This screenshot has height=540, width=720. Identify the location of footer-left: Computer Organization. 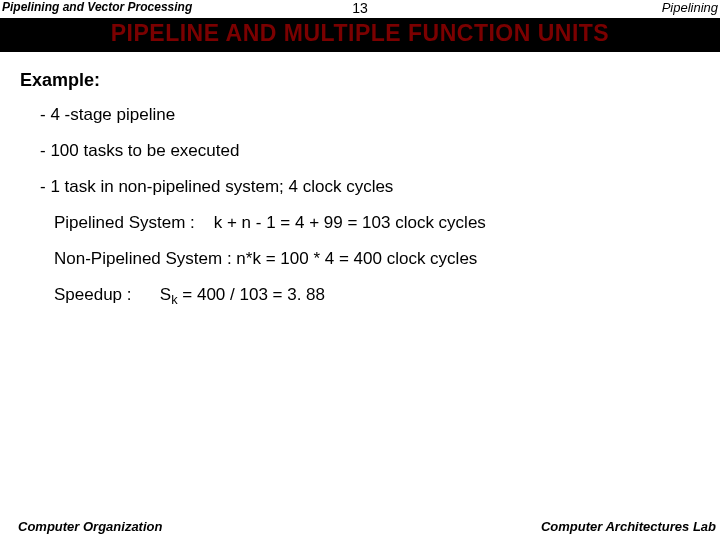
(90, 526).